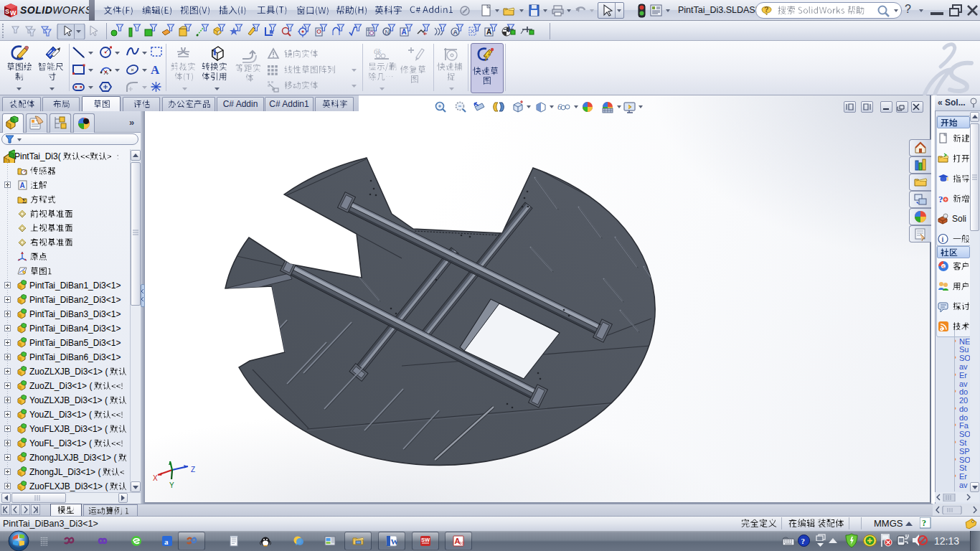 The width and height of the screenshot is (980, 551). What do you see at coordinates (426, 540) in the screenshot?
I see `svg-text: SW` at bounding box center [426, 540].